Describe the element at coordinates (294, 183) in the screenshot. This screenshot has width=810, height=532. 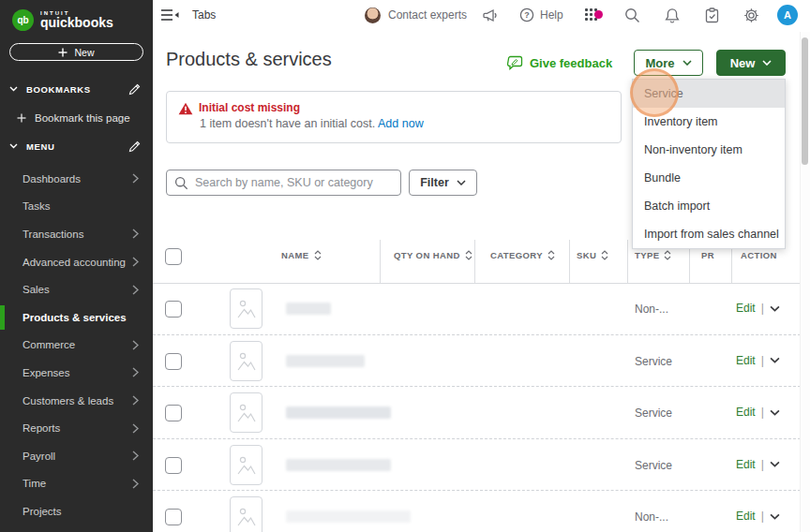
I see `search-input` at that location.